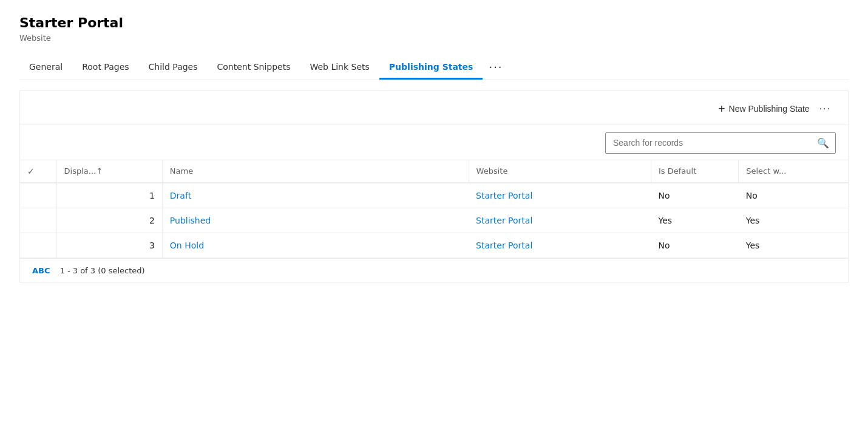 This screenshot has width=868, height=441. What do you see at coordinates (103, 271) in the screenshot?
I see `footer-count: 1 - 3 of 3 (0 selected)` at bounding box center [103, 271].